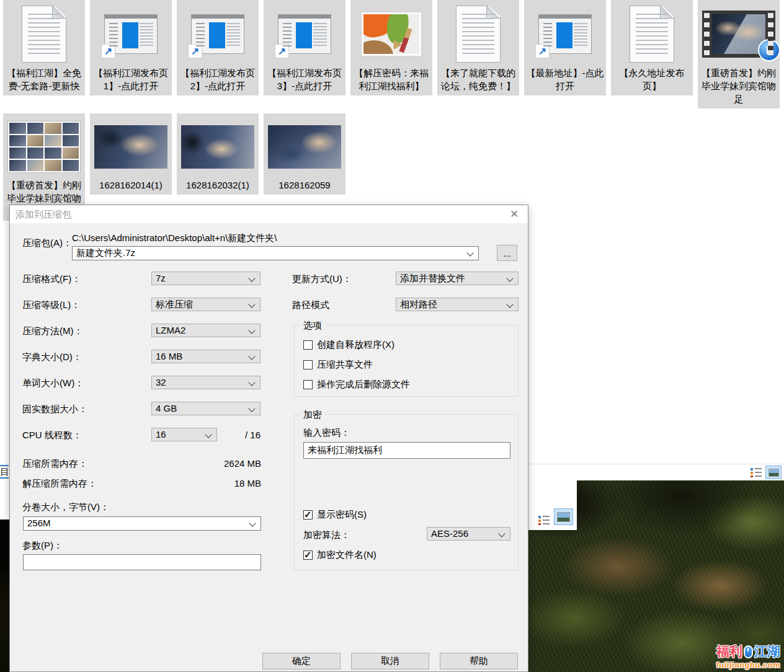  Describe the element at coordinates (51, 305) in the screenshot. I see `level-label: 压缩等级(L)：` at that location.